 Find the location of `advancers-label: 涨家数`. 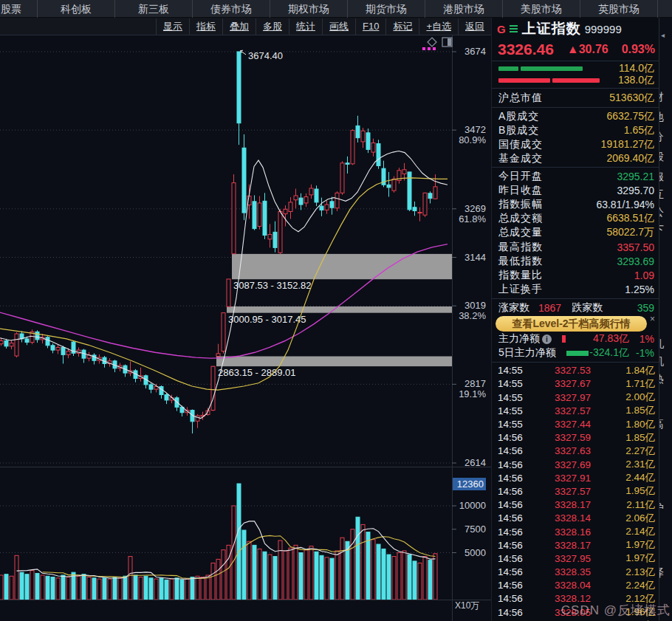

advancers-label: 涨家数 is located at coordinates (514, 308).